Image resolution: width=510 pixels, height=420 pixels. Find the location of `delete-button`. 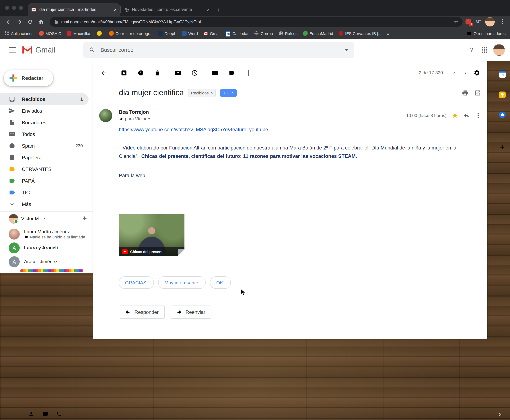

delete-button is located at coordinates (158, 73).